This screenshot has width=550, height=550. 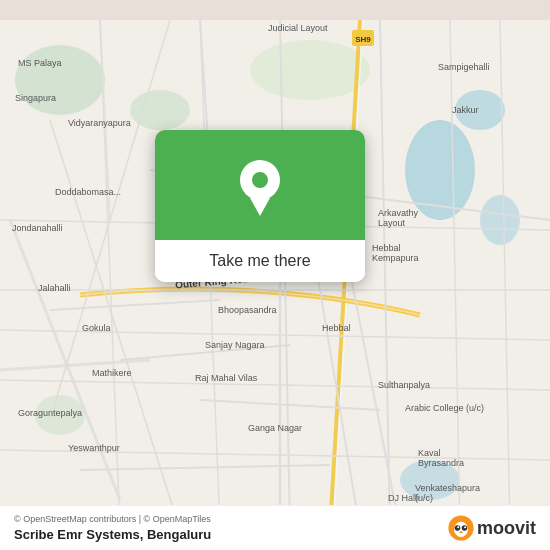 What do you see at coordinates (492, 528) in the screenshot?
I see `moovit-logo: moovit` at bounding box center [492, 528].